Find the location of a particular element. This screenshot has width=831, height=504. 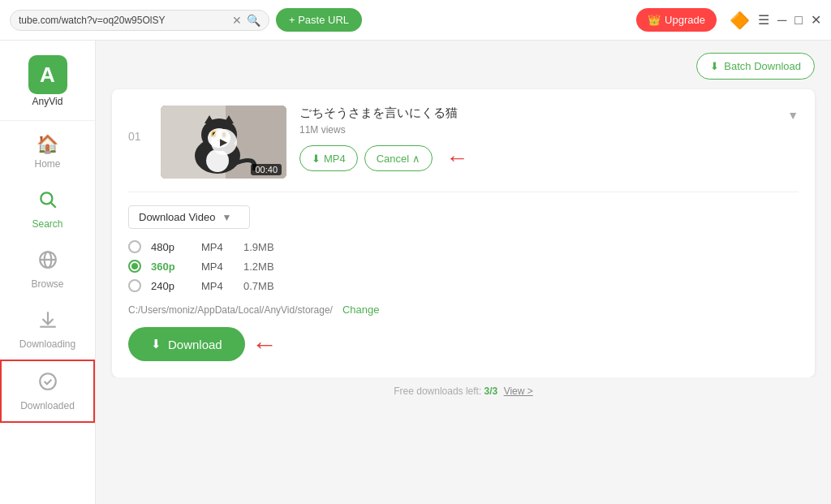

arrow-indicator-cancel: ← is located at coordinates (457, 158).